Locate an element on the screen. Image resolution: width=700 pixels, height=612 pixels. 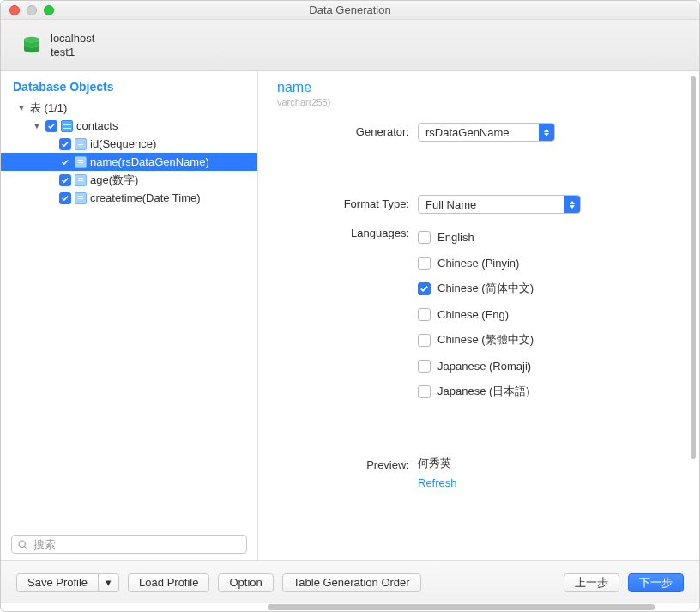
previous-button: 上一步 is located at coordinates (592, 583).